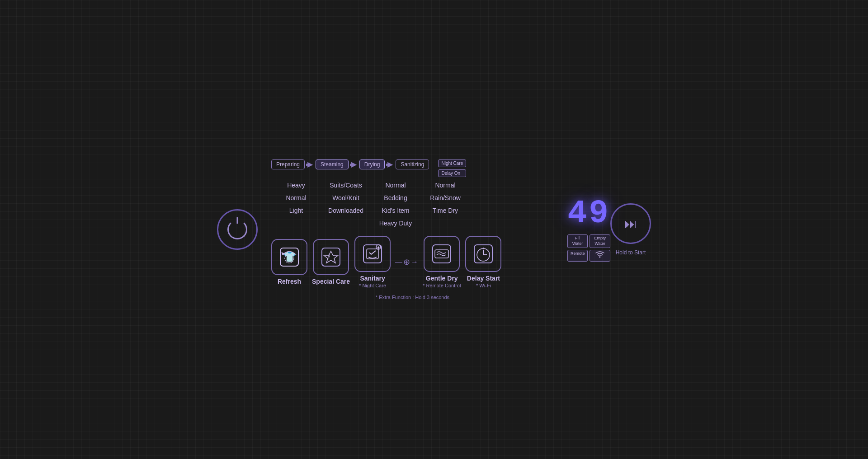  I want to click on phase-drying: Drying, so click(373, 164).